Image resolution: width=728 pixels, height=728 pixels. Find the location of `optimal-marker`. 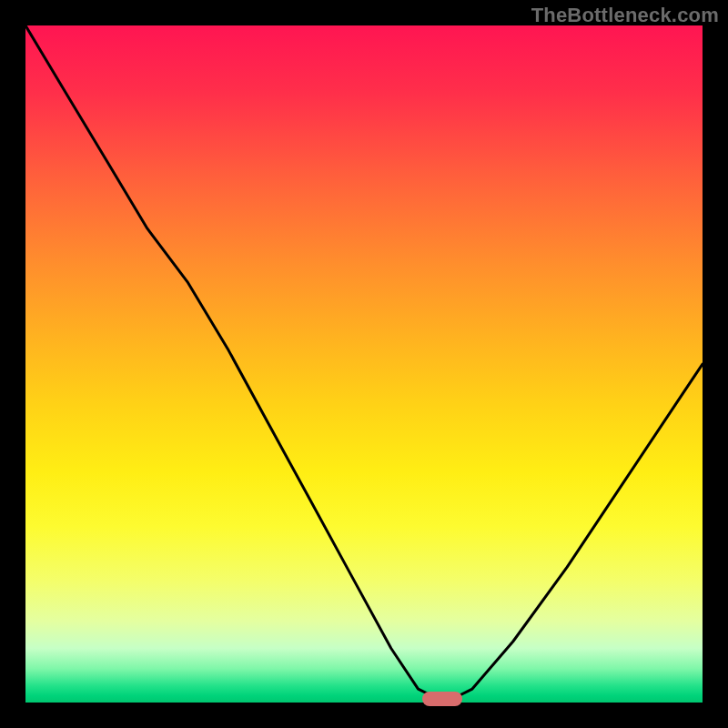

optimal-marker is located at coordinates (442, 699).